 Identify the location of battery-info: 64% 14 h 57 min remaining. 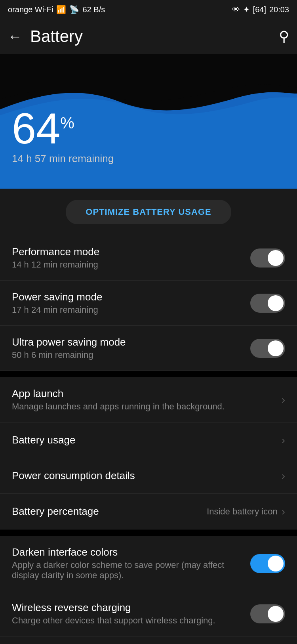
(63, 136).